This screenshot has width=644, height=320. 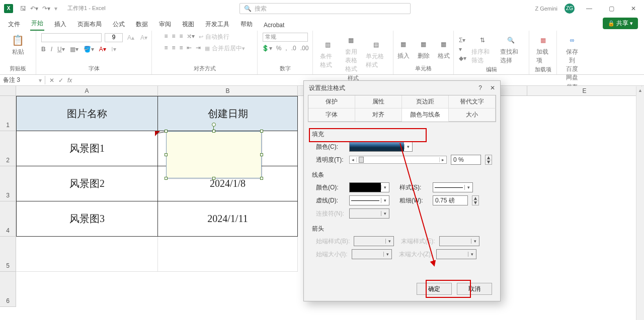 What do you see at coordinates (46, 9) in the screenshot?
I see `redo-icon: ↷▾` at bounding box center [46, 9].